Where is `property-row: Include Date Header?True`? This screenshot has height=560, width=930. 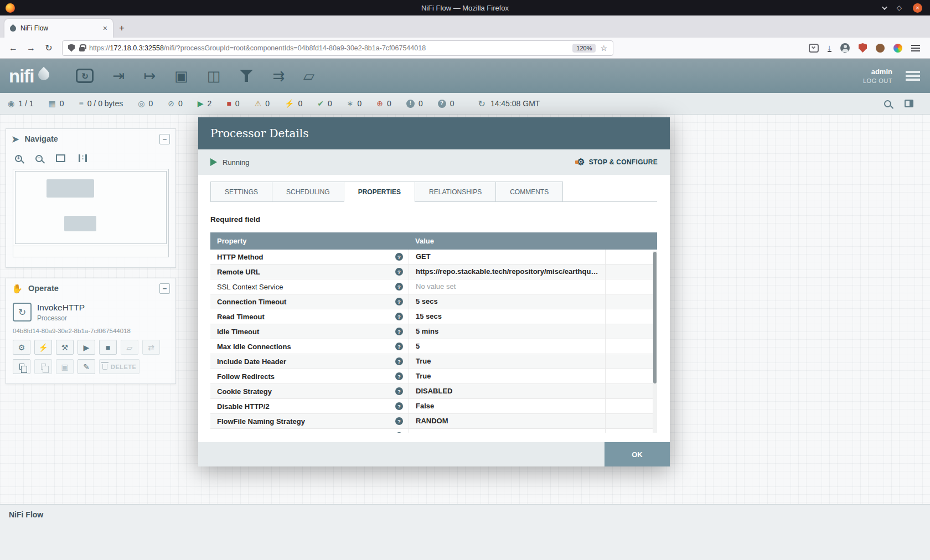
property-row: Include Date Header?True is located at coordinates (434, 362).